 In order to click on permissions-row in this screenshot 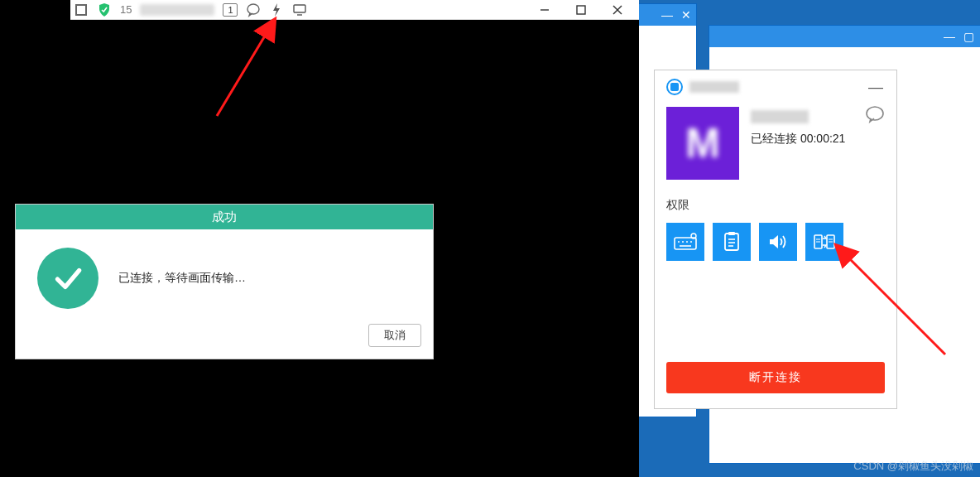, I will do `click(776, 242)`.